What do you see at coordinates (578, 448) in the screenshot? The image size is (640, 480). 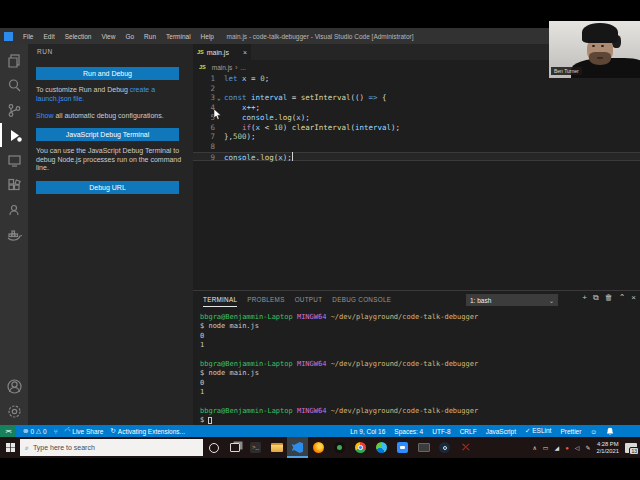 I see `volume-icon: ◁` at bounding box center [578, 448].